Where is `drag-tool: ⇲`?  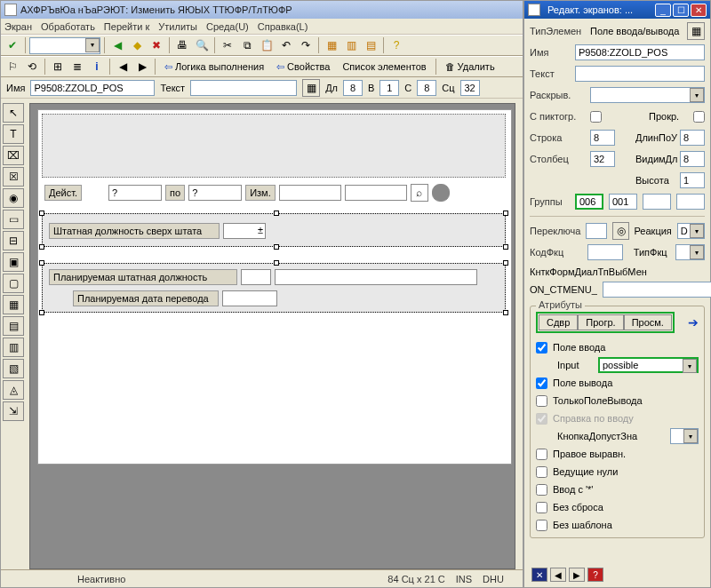
drag-tool: ⇲ is located at coordinates (13, 411).